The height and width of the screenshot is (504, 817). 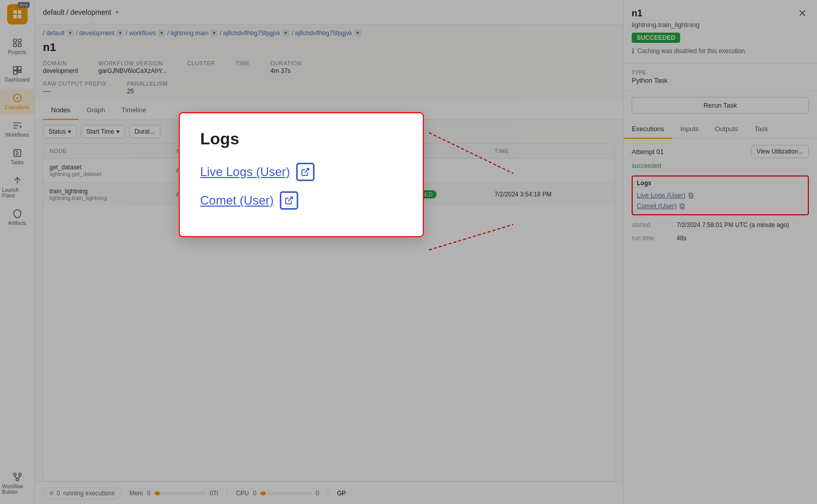 I want to click on popup-live-logs-label: Live Logs (User), so click(x=245, y=172).